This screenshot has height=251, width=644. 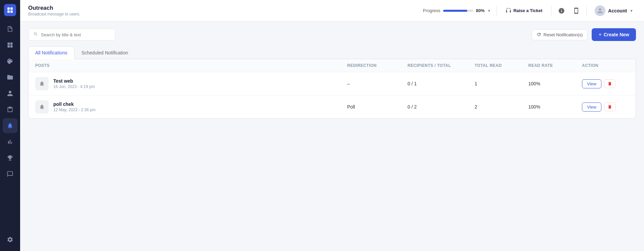 I want to click on total-read-1: 1, so click(x=501, y=84).